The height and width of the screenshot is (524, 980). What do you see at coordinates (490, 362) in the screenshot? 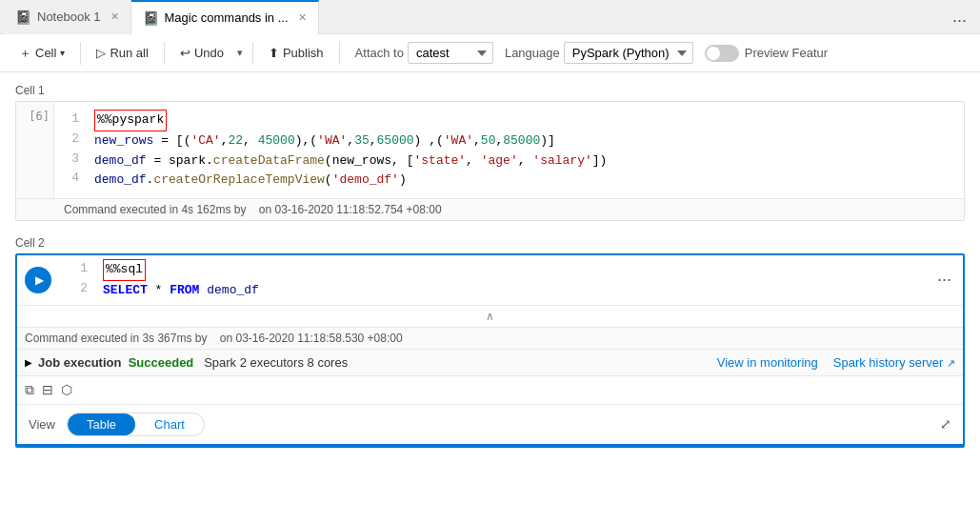
I see `job-row: ▶ Job execution Succeeded Spark 2 execut…` at bounding box center [490, 362].